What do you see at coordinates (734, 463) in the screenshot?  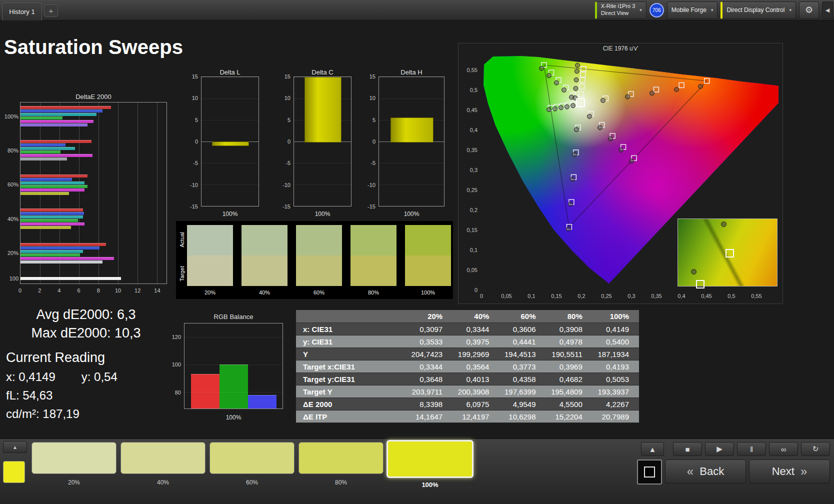 I see `transport-controls: ▲ ■▶‖∞↻ « Back Next »` at bounding box center [734, 463].